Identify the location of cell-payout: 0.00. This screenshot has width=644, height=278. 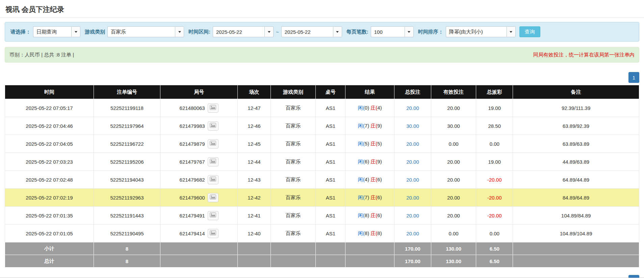
(494, 233).